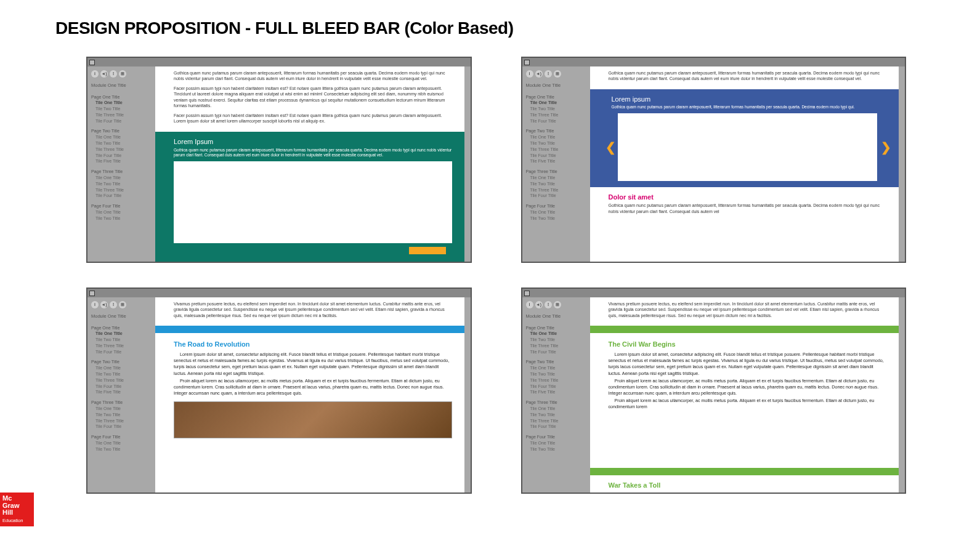 The width and height of the screenshot is (980, 551). What do you see at coordinates (885, 147) in the screenshot?
I see `chevron-right-icon: ❯` at bounding box center [885, 147].